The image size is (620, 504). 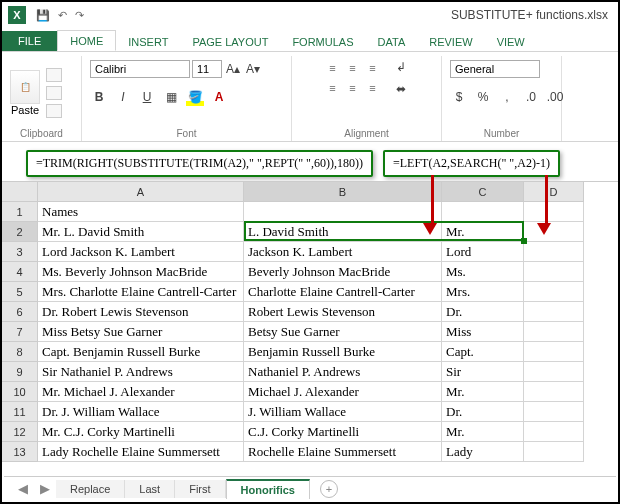 I want to click on sheet-nav-next-icon: ▶, so click(x=45, y=488).